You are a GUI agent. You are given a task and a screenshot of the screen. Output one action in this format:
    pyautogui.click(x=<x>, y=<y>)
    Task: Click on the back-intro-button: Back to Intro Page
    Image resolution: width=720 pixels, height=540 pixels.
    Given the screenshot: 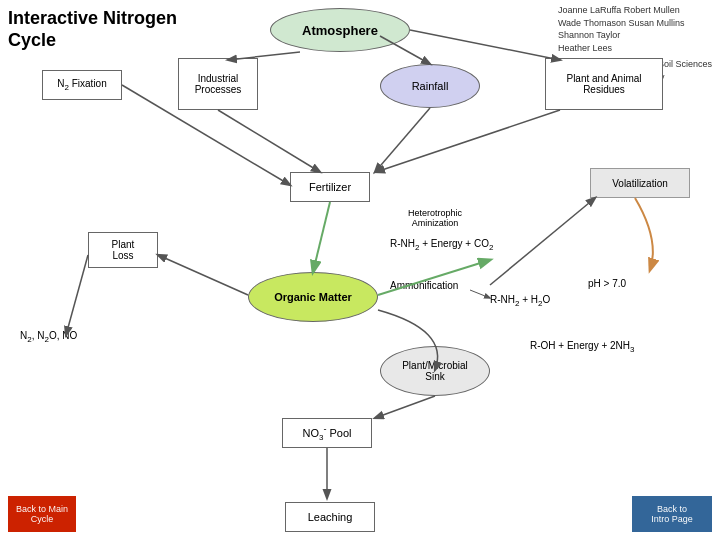 What is the action you would take?
    pyautogui.click(x=672, y=514)
    